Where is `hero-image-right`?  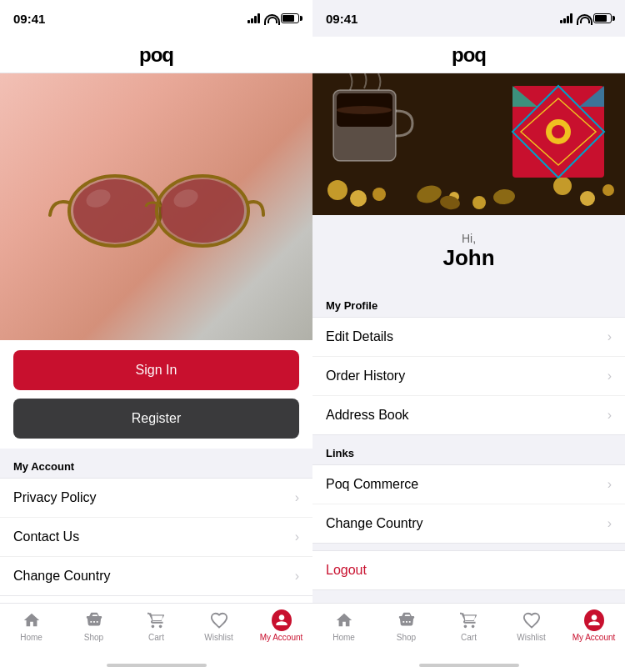 hero-image-right is located at coordinates (468, 144).